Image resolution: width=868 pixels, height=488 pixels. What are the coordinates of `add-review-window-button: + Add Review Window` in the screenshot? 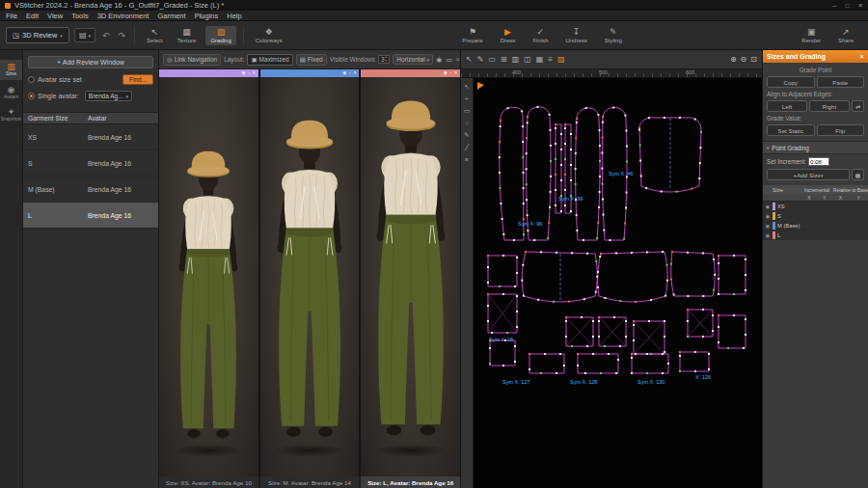 It's located at (91, 62).